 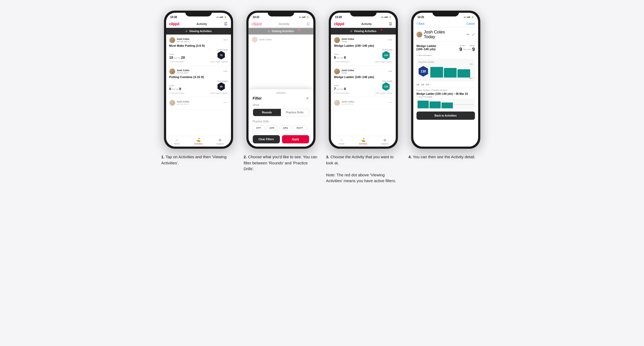 I want to click on card-header-3-2: Josh Coles Today •••, so click(x=363, y=71).